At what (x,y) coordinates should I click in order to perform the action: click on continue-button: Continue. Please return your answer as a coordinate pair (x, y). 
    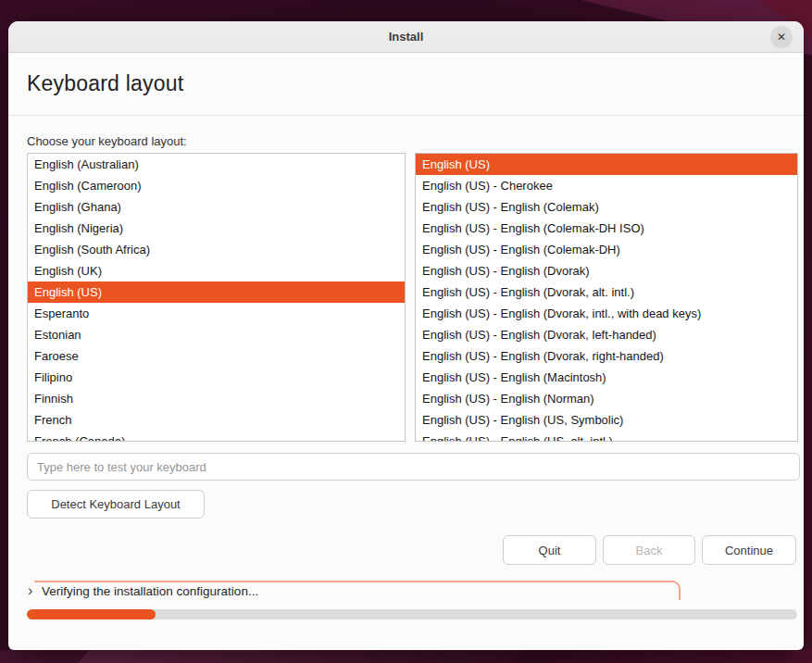
    Looking at the image, I should click on (749, 550).